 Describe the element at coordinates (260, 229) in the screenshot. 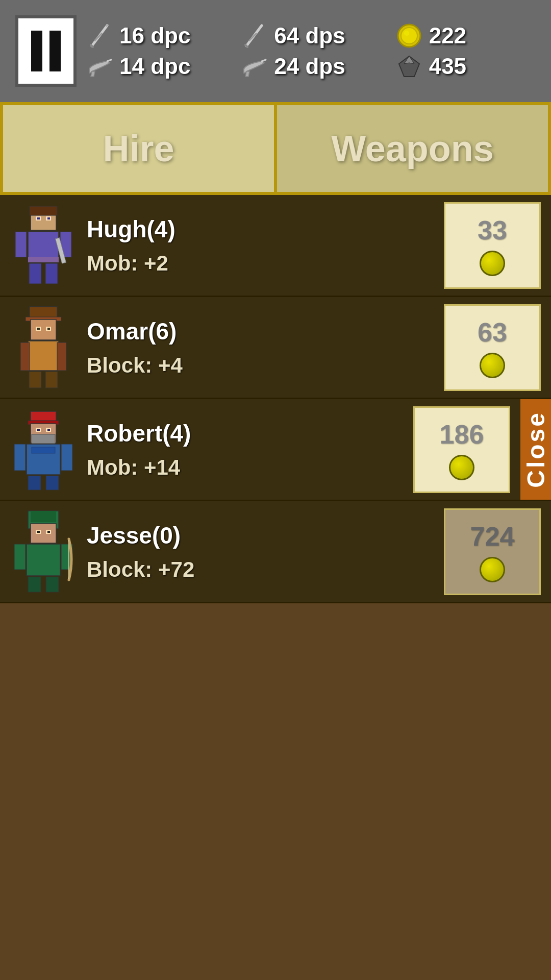

I see `merc-name-hugh: Hugh(4)` at that location.